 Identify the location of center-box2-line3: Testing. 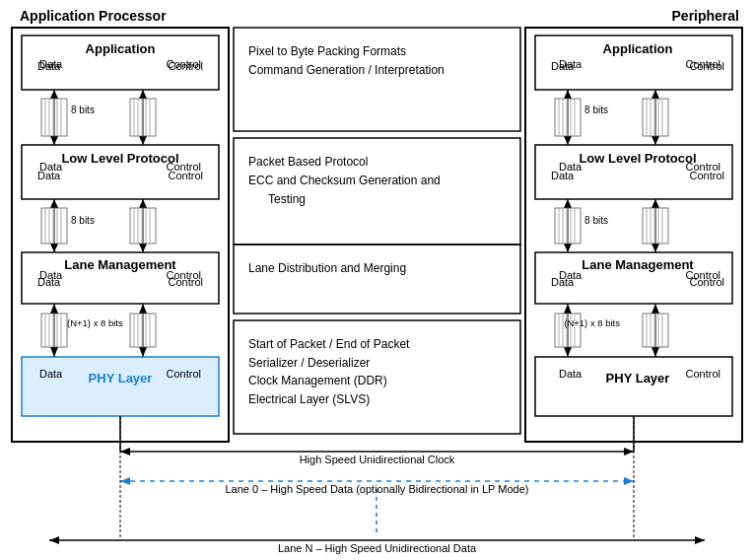
(377, 199).